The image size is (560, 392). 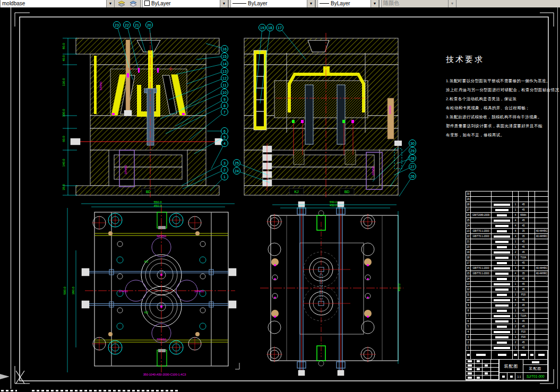 I want to click on plotstyle-combo: 随颜色 ▼, so click(x=419, y=4).